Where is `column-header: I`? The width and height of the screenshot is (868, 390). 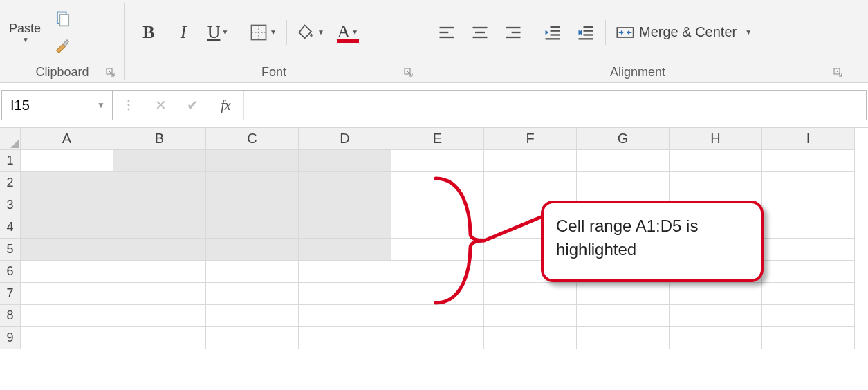
column-header: I is located at coordinates (809, 139).